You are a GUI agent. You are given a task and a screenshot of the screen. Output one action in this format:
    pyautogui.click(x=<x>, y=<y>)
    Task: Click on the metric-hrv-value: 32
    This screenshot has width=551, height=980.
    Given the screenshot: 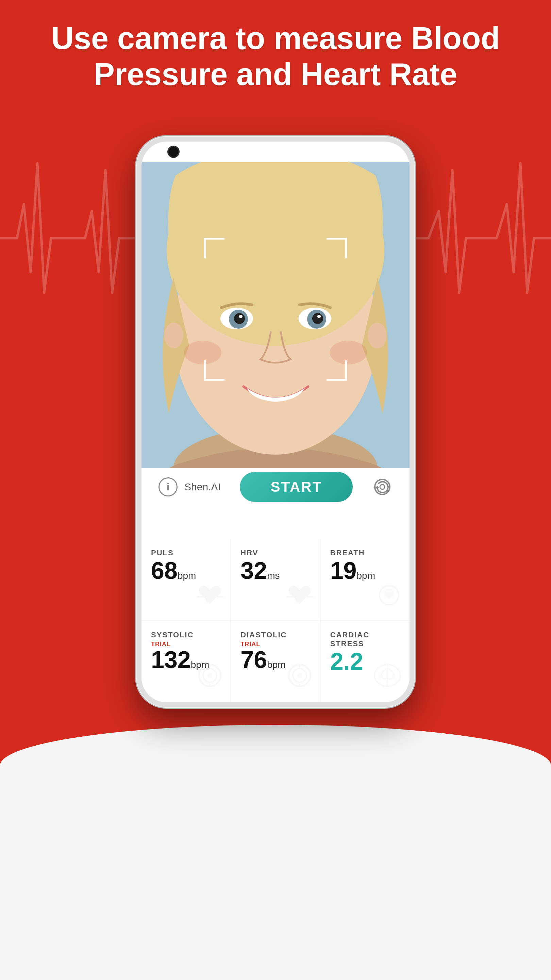 What is the action you would take?
    pyautogui.click(x=254, y=571)
    